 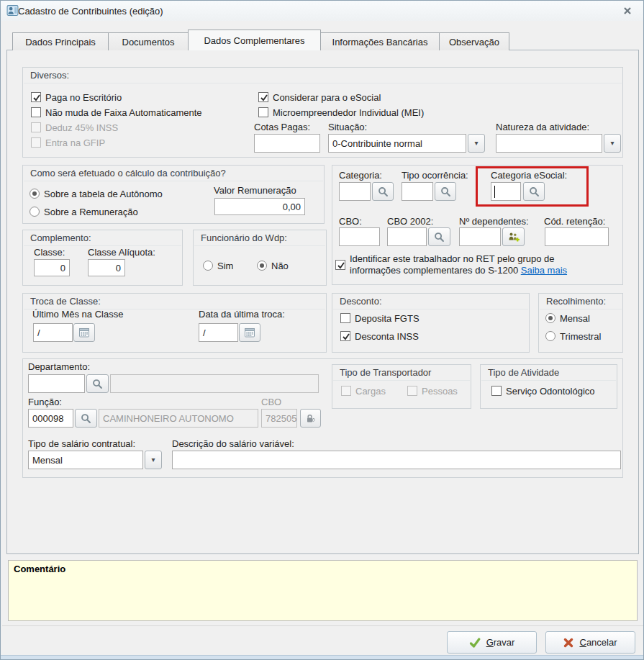 What do you see at coordinates (76, 97) in the screenshot?
I see `checkbox-paga-no-escritorio: Paga no Escritório` at bounding box center [76, 97].